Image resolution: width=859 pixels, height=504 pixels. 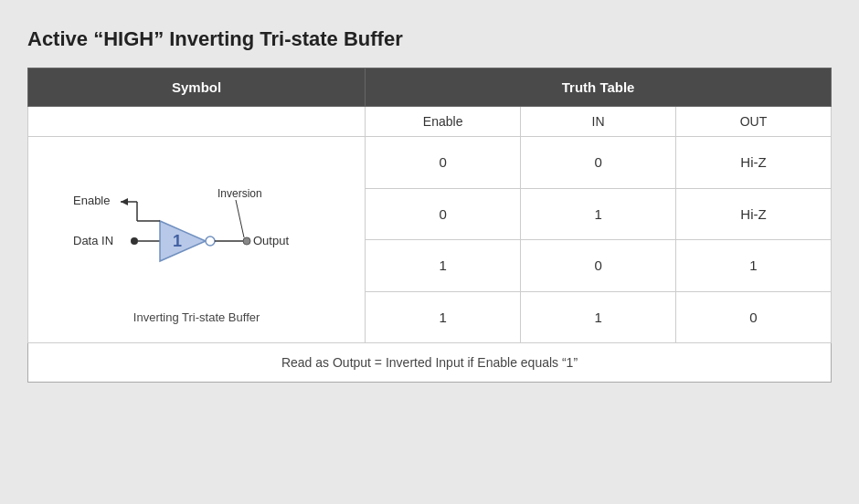 I want to click on diagram-label: Inverting Tri-state Buffer, so click(x=197, y=318).